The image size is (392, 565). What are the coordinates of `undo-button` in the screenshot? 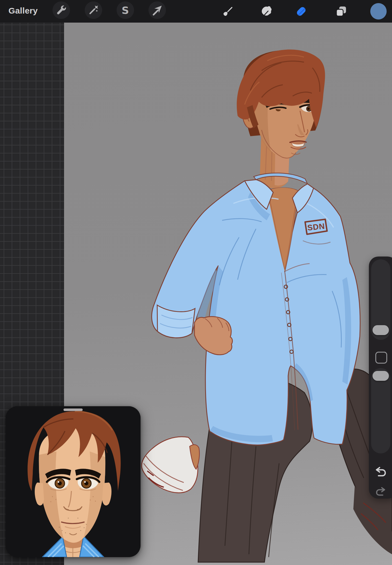 It's located at (381, 472).